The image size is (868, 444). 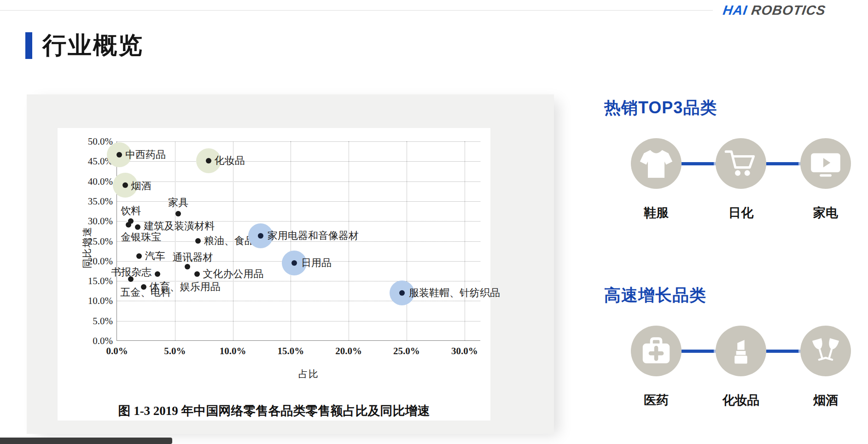 What do you see at coordinates (741, 180) in the screenshot?
I see `category-item: 日化` at bounding box center [741, 180].